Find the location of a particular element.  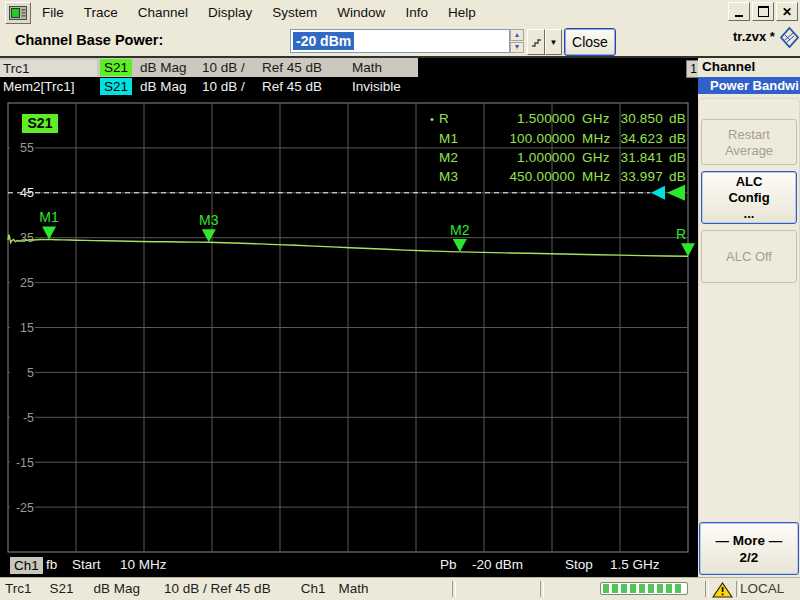

y-tick-label: 35 is located at coordinates (27, 238).